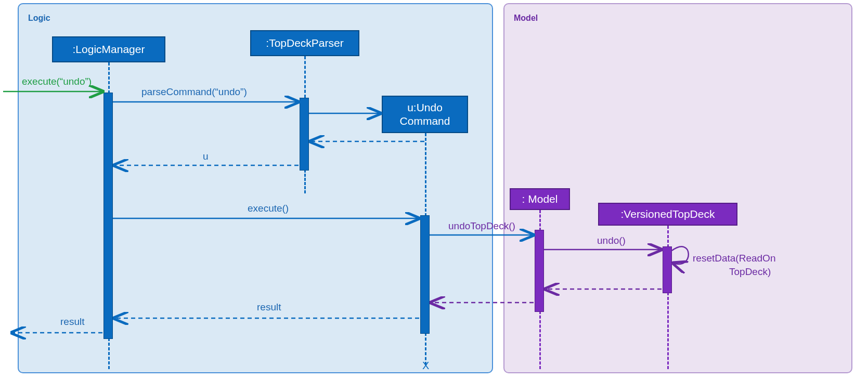  Describe the element at coordinates (425, 114) in the screenshot. I see `undocommand-box: u:Undo Command` at that location.